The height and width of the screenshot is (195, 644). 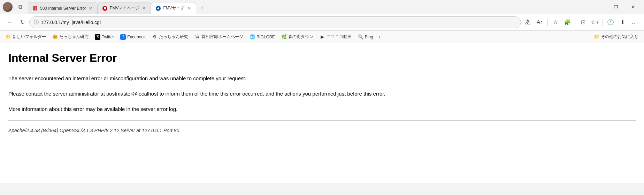 What do you see at coordinates (322, 130) in the screenshot?
I see `error-footer: Apache/2.4.58 (Win64) OpenSSL/3.1.3 PHP/…` at bounding box center [322, 130].